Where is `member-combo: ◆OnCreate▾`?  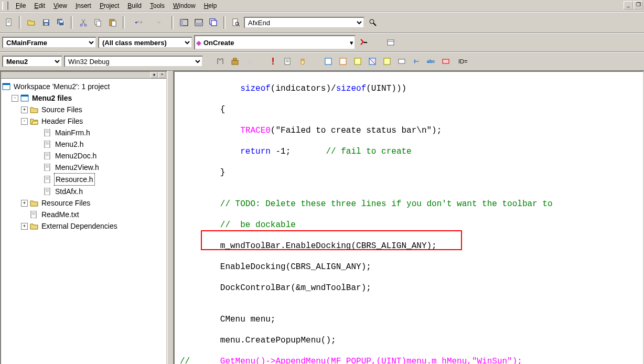
member-combo: ◆OnCreate▾ is located at coordinates (275, 42).